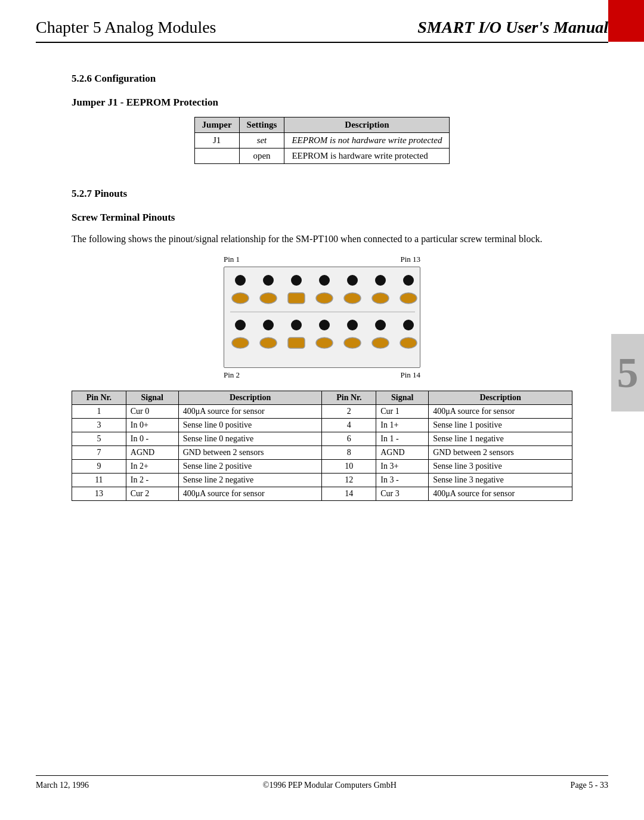 Image resolution: width=644 pixels, height=820 pixels. What do you see at coordinates (250, 453) in the screenshot?
I see `desc-left: GND between 2 sensors` at bounding box center [250, 453].